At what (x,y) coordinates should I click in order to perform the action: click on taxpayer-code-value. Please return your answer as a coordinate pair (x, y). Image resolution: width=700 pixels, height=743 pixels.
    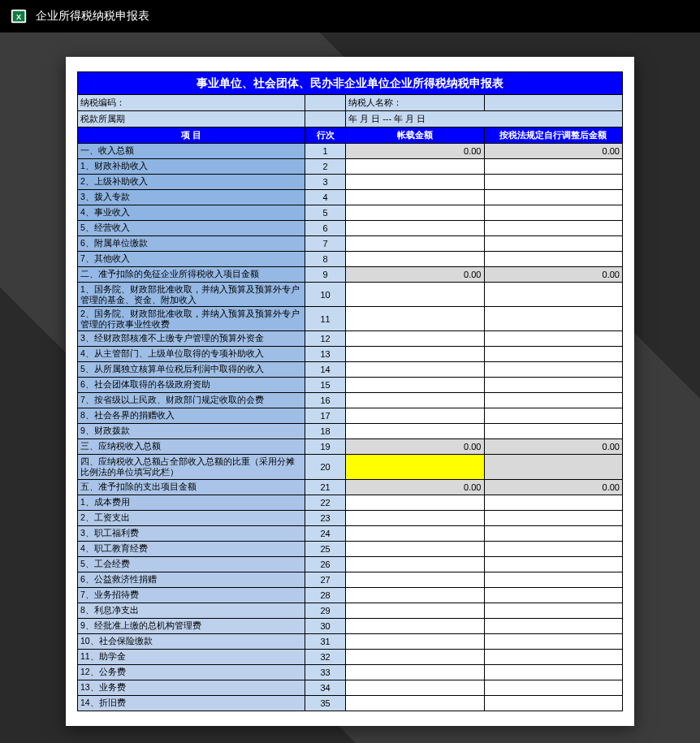
    Looking at the image, I should click on (326, 103).